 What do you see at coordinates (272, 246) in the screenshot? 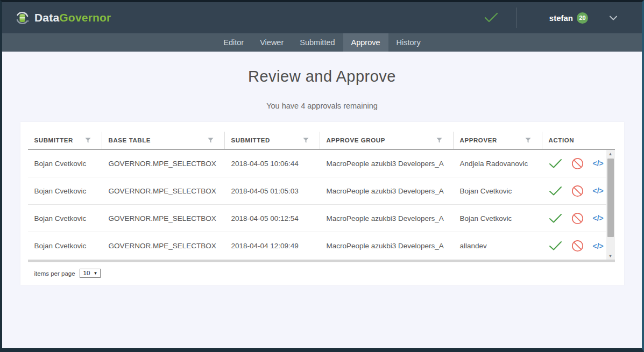
I see `cell-submitted: 2018-04-04 12:09:49` at bounding box center [272, 246].